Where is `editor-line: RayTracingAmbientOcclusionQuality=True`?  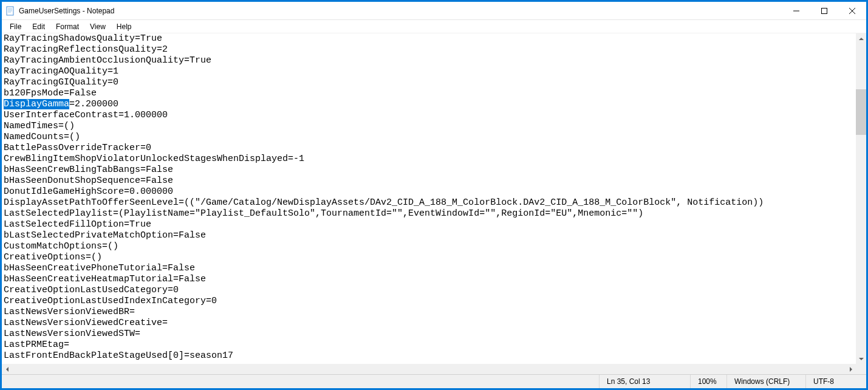 editor-line: RayTracingAmbientOcclusionQuality=True is located at coordinates (429, 61).